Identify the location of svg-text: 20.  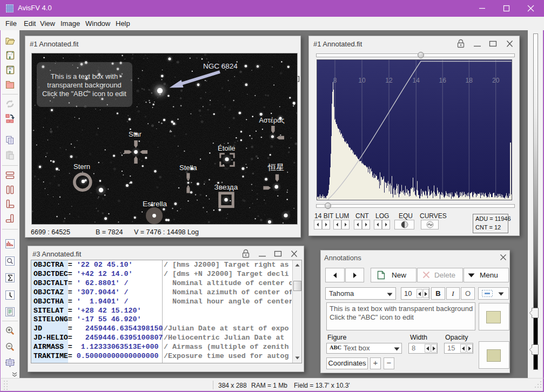
(496, 80).